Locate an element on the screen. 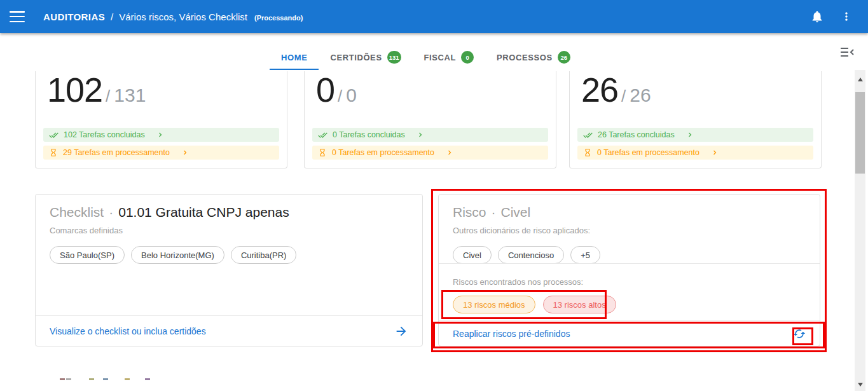  scroll-down-arrow is located at coordinates (860, 384).